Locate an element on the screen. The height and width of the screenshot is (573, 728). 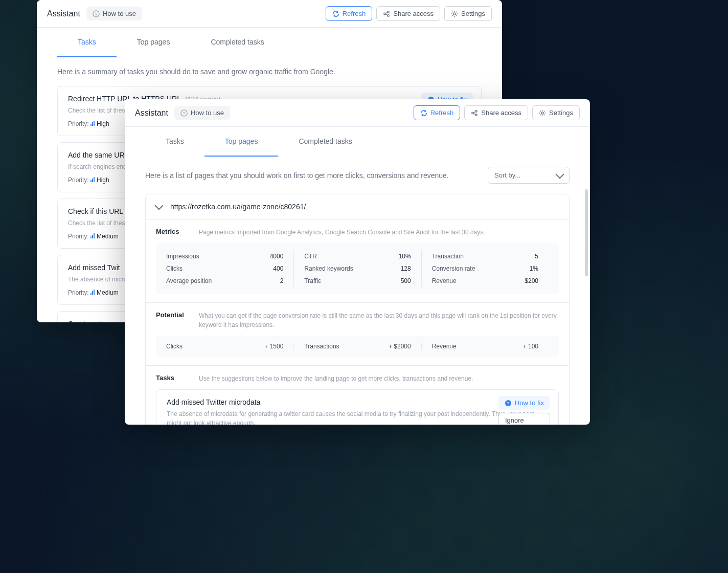
page-url: https://rozetka.com.ua/game-zone/c80261/ is located at coordinates (238, 207).